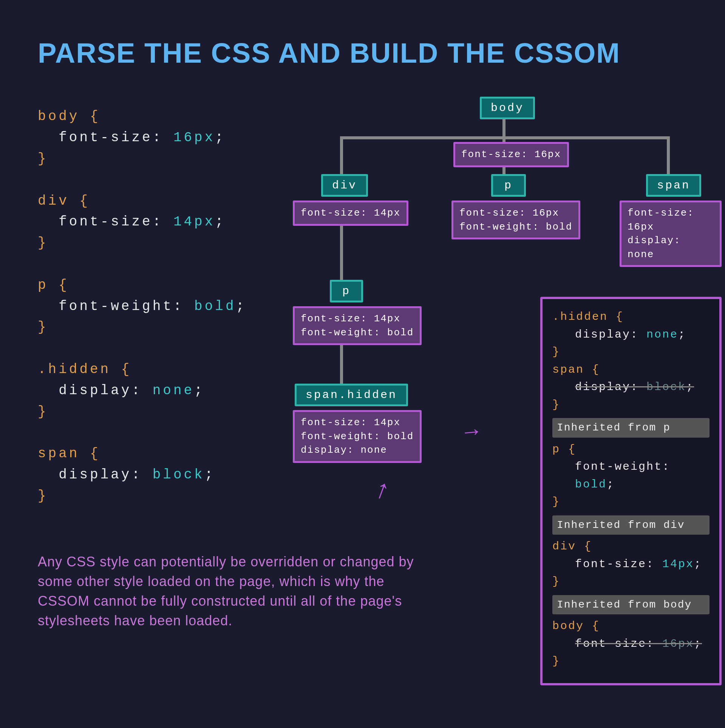  What do you see at coordinates (671, 234) in the screenshot?
I see `tree-styles-span: font-size: 16px display: none` at bounding box center [671, 234].